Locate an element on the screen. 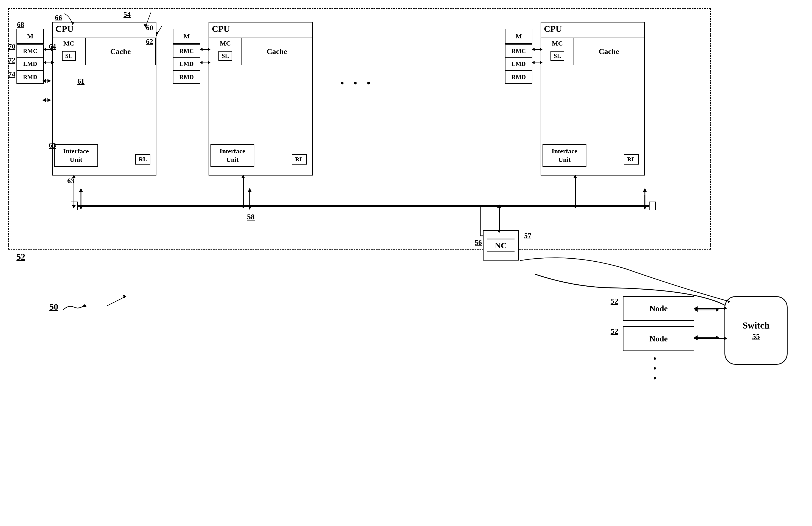  sl-cell-1: SL is located at coordinates (69, 56).